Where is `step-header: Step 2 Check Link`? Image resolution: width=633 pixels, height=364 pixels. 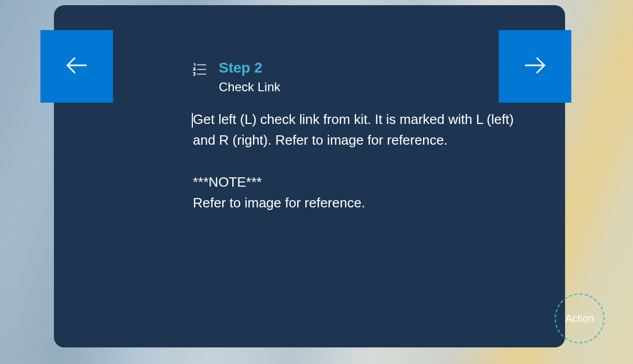 step-header: Step 2 Check Link is located at coordinates (236, 77).